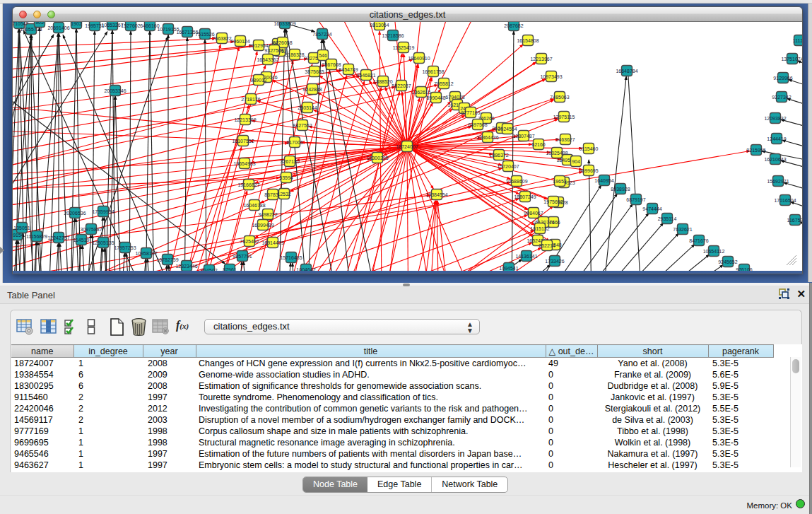 This screenshot has width=812, height=514. What do you see at coordinates (312, 89) in the screenshot?
I see `svg-text: 9242848` at bounding box center [312, 89].